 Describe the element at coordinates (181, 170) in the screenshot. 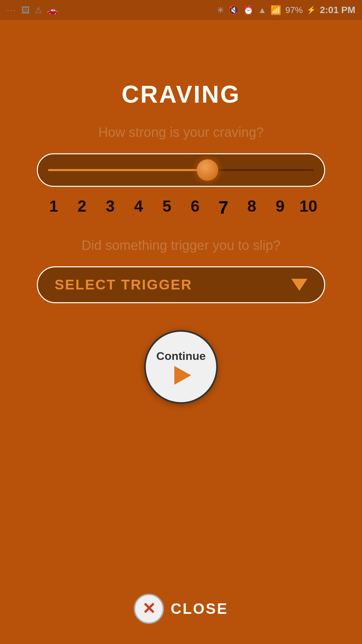

I see `craving-slider-container` at that location.